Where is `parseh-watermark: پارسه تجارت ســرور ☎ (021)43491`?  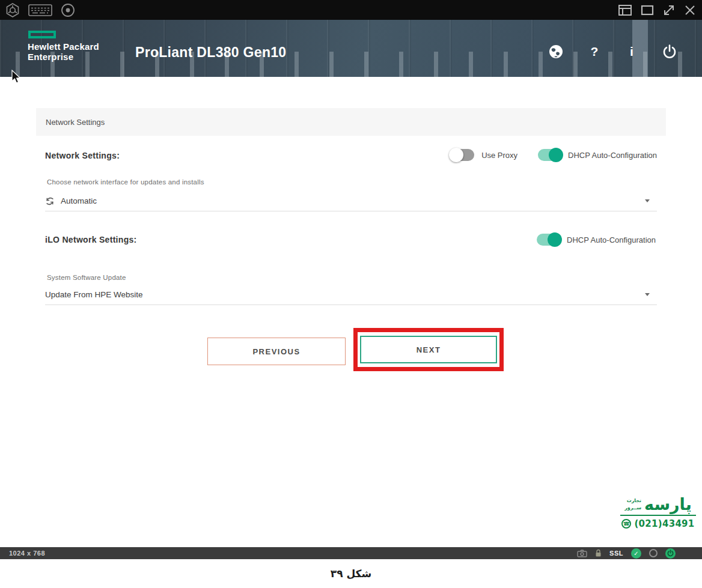 parseh-watermark: پارسه تجارت ســرور ☎ (021)43491 is located at coordinates (658, 513).